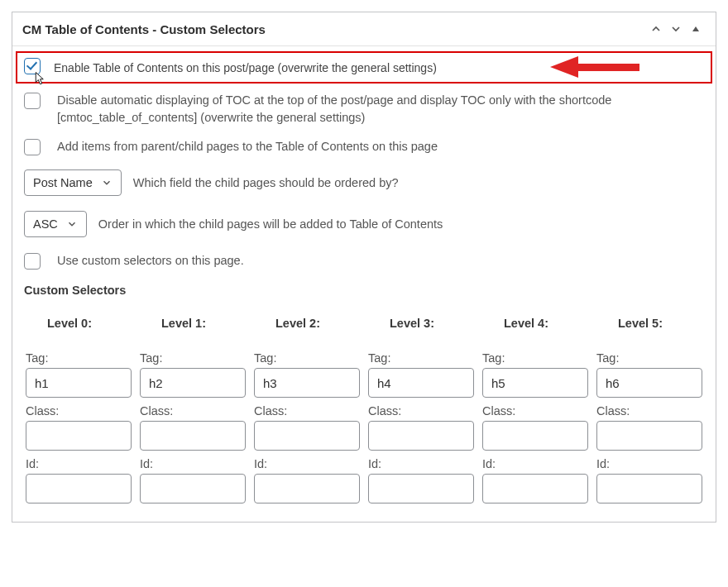 This screenshot has height=587, width=728. Describe the element at coordinates (421, 323) in the screenshot. I see `level-header: Level 3:` at that location.